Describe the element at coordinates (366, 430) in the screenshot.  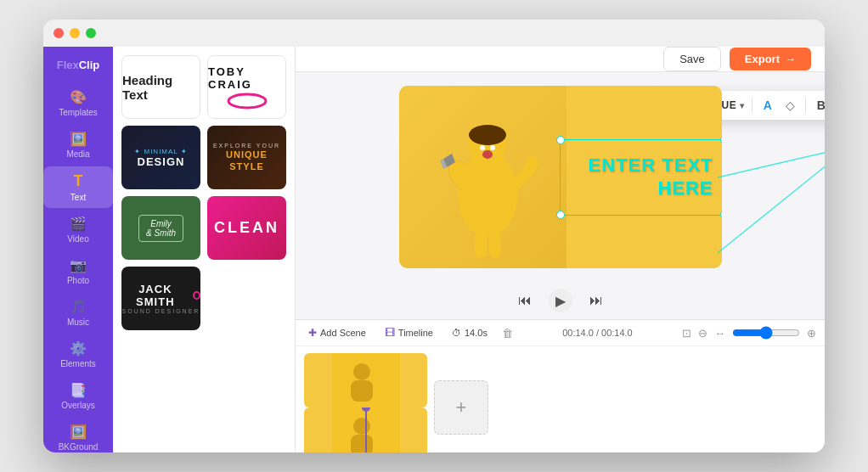
I see `playhead` at that location.